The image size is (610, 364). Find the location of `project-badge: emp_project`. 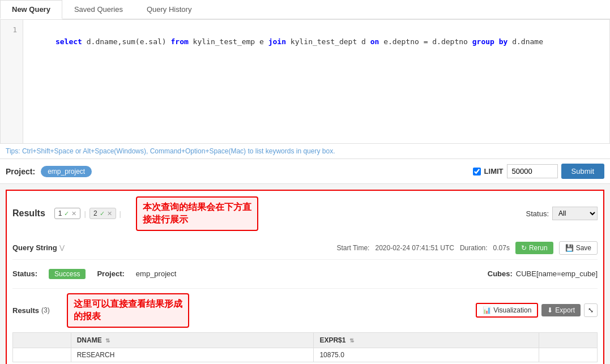

project-badge: emp_project is located at coordinates (66, 172).